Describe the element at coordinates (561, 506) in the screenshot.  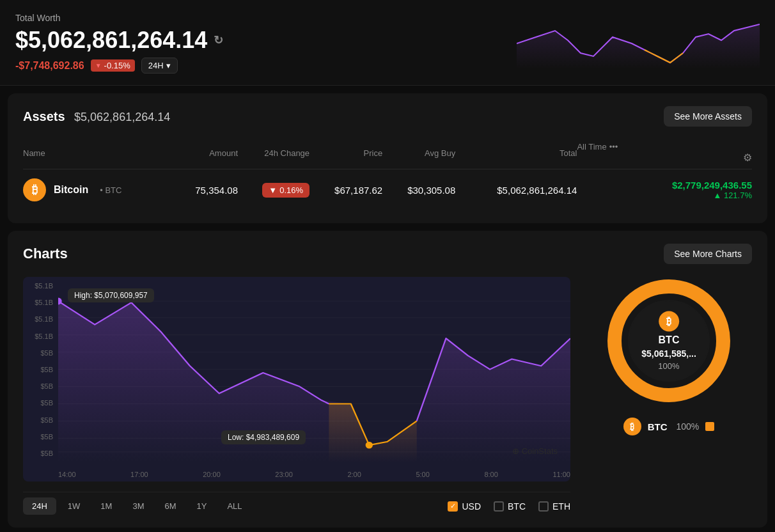
I see `eth-label: ETH` at that location.